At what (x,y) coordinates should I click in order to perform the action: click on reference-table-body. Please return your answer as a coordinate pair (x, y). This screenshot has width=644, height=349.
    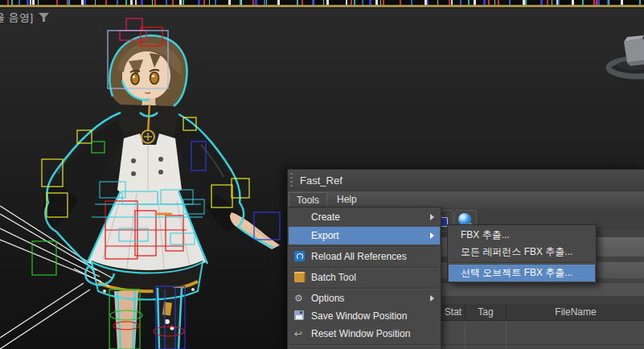
    Looking at the image, I should click on (542, 335).